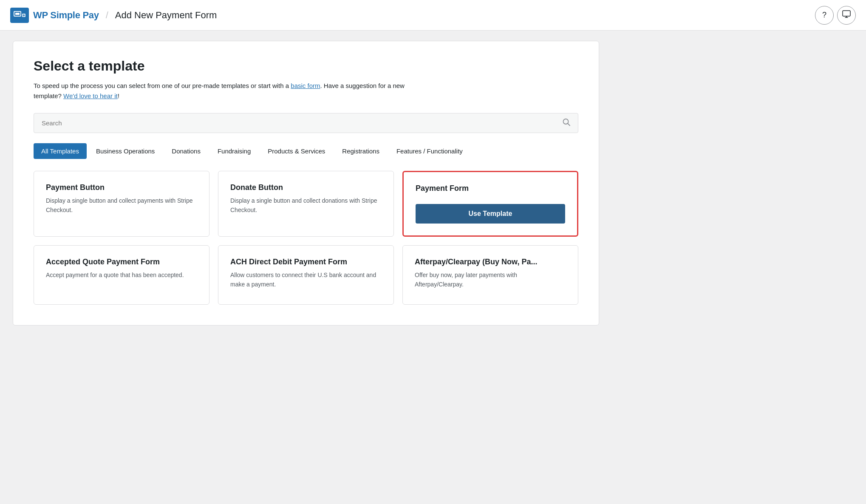 Image resolution: width=866 pixels, height=504 pixels. What do you see at coordinates (824, 15) in the screenshot?
I see `help-button: ?` at bounding box center [824, 15].